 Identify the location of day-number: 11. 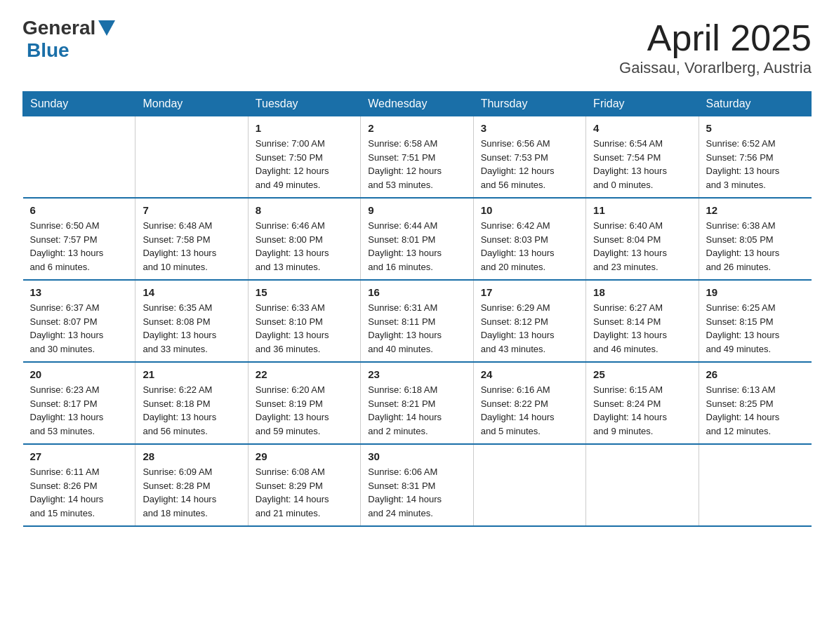
(642, 210).